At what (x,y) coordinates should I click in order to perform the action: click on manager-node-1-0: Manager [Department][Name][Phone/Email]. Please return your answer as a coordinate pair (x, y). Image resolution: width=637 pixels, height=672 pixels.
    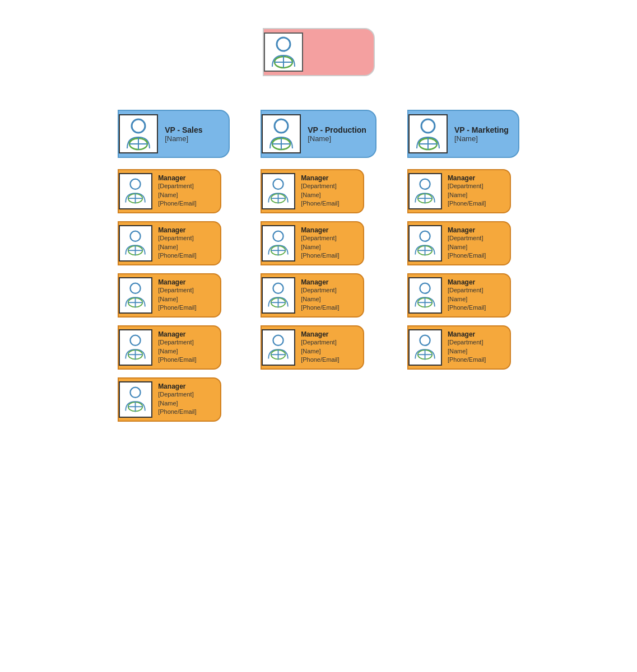
    Looking at the image, I should click on (313, 192).